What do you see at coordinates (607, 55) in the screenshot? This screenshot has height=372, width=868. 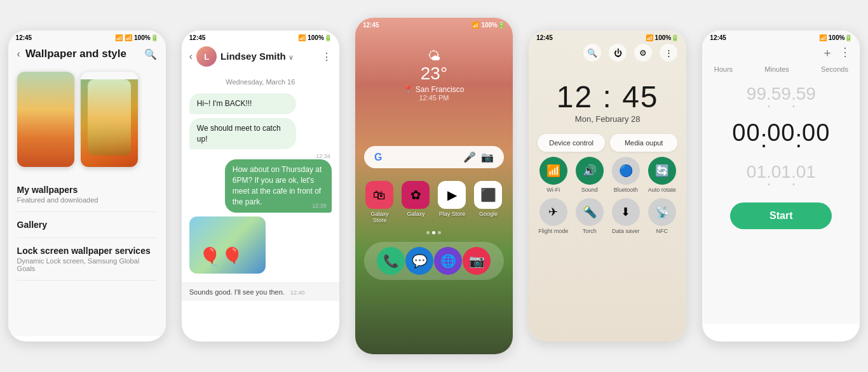 I see `quick-panel-top-icons: 🔍 ⏻ ⚙ ⋮` at bounding box center [607, 55].